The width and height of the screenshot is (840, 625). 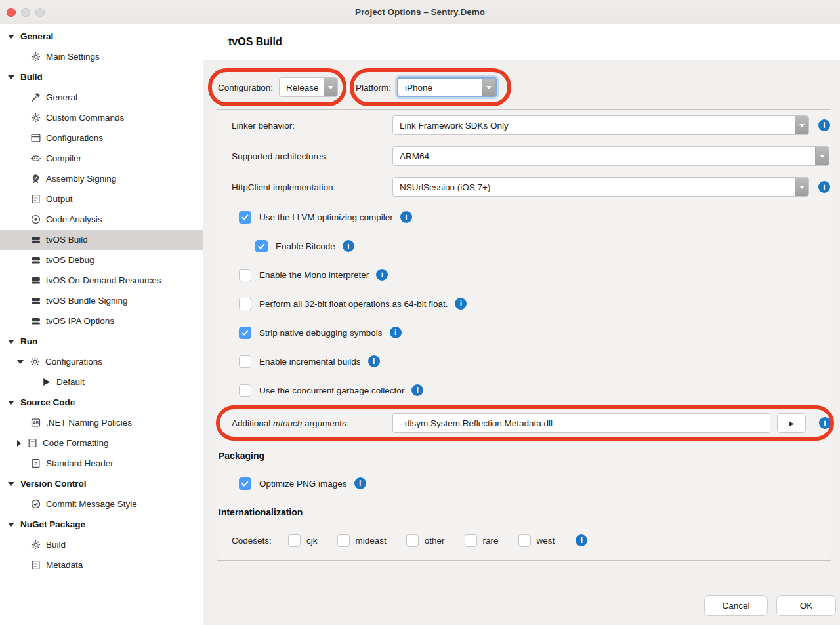 I want to click on sidebar-item-main-settings: Main Settings, so click(x=101, y=56).